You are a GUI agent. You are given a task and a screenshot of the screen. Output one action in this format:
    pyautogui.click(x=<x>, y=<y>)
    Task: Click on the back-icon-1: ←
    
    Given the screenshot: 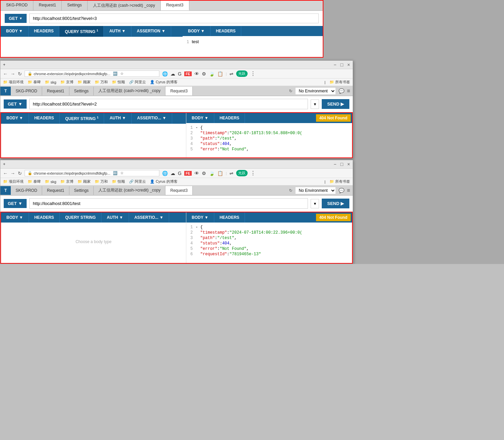 What is the action you would take?
    pyautogui.click(x=5, y=74)
    